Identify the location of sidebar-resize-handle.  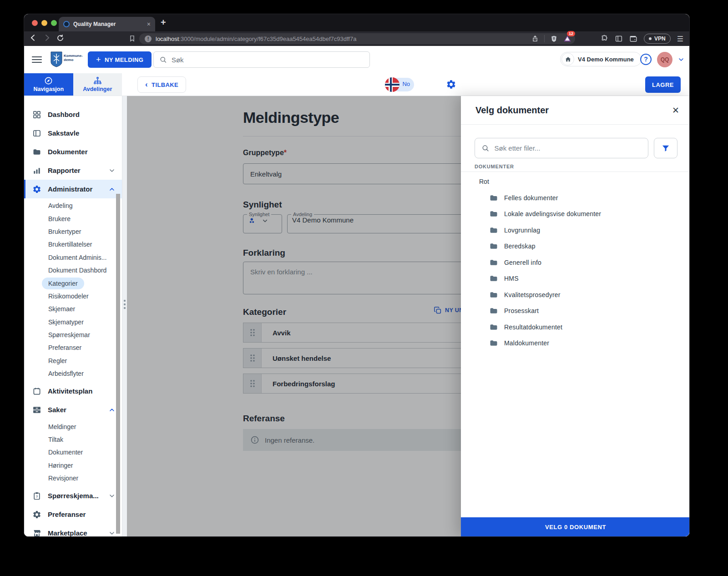
(125, 316).